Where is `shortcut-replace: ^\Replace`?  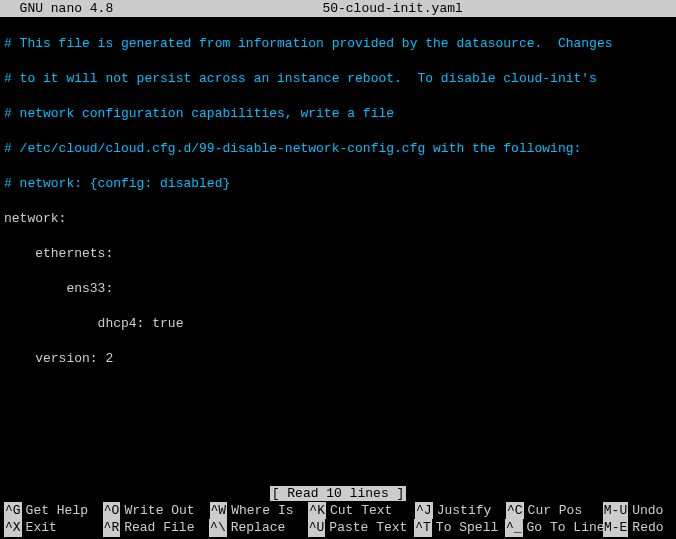
shortcut-replace: ^\Replace is located at coordinates (258, 528).